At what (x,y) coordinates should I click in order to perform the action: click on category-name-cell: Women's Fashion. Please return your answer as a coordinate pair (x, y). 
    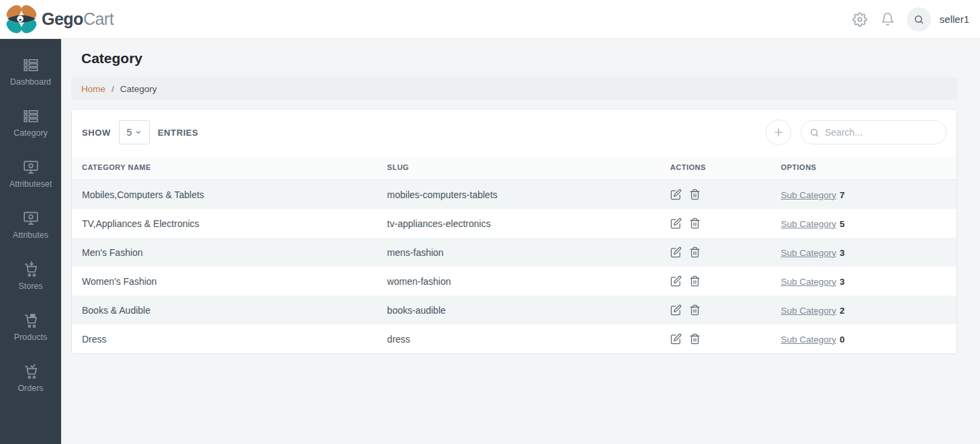
    Looking at the image, I should click on (224, 281).